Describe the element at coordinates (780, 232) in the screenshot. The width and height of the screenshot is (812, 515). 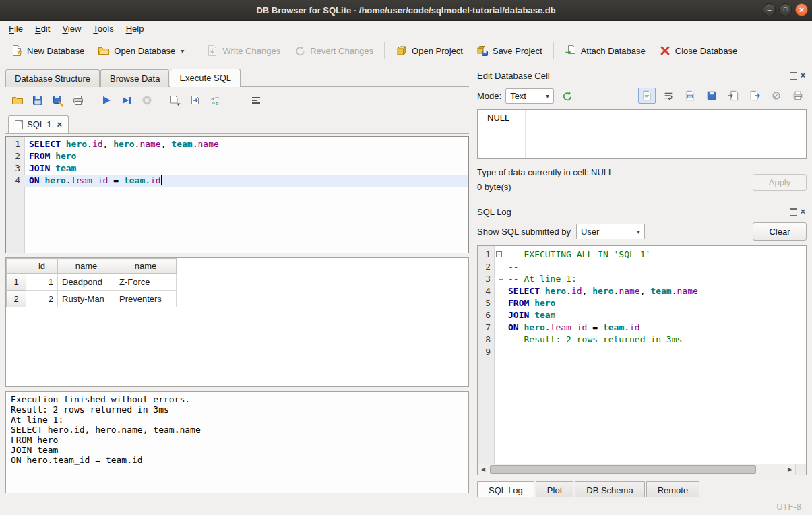
I see `clear-log-button: Clear` at that location.